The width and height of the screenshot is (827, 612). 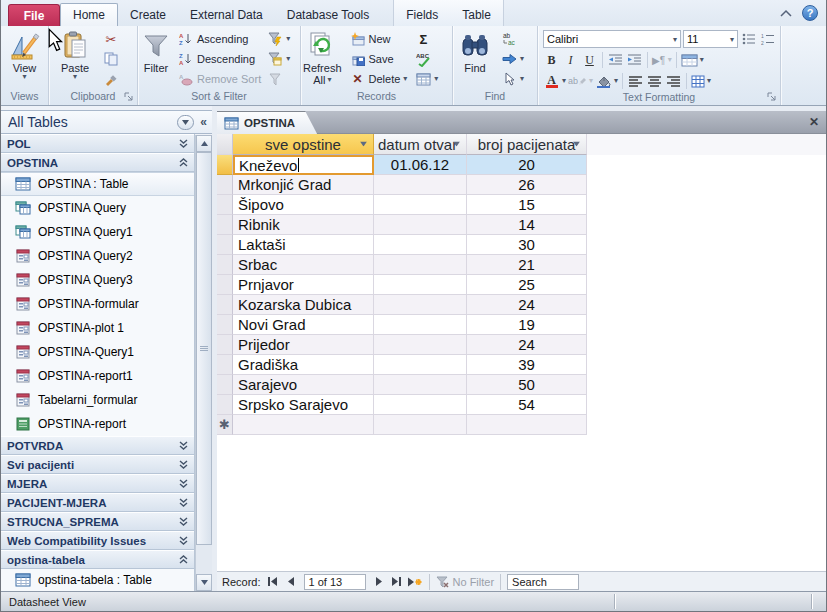 What do you see at coordinates (527, 365) in the screenshot?
I see `cell-broj-pacijenata: 39` at bounding box center [527, 365].